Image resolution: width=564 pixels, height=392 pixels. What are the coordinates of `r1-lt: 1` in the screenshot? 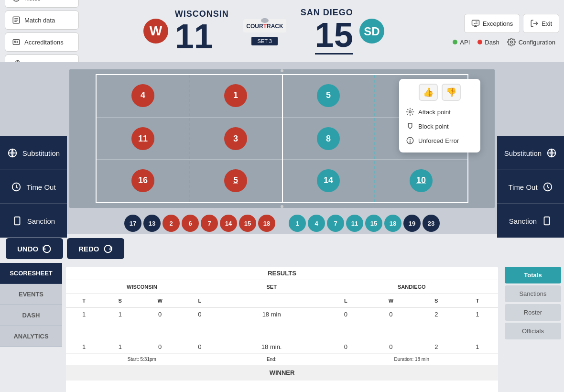 It's located at (84, 315).